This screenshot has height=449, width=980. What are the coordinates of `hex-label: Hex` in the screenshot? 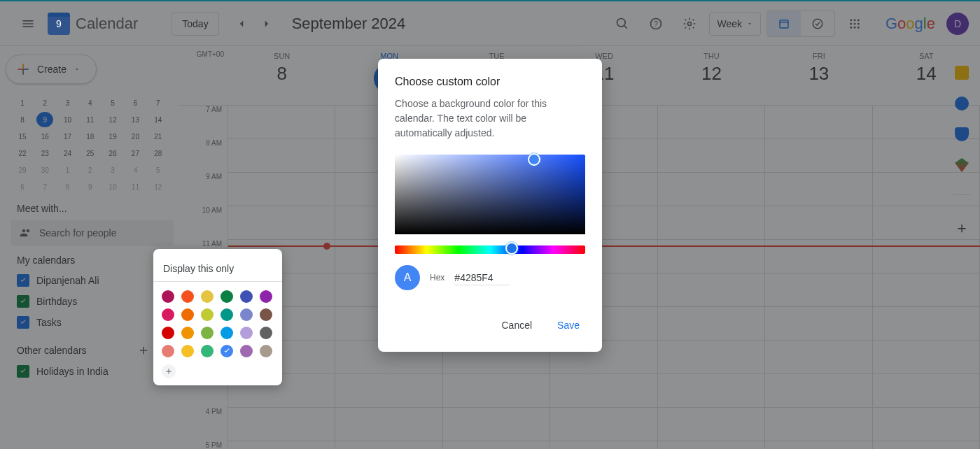 It's located at (437, 278).